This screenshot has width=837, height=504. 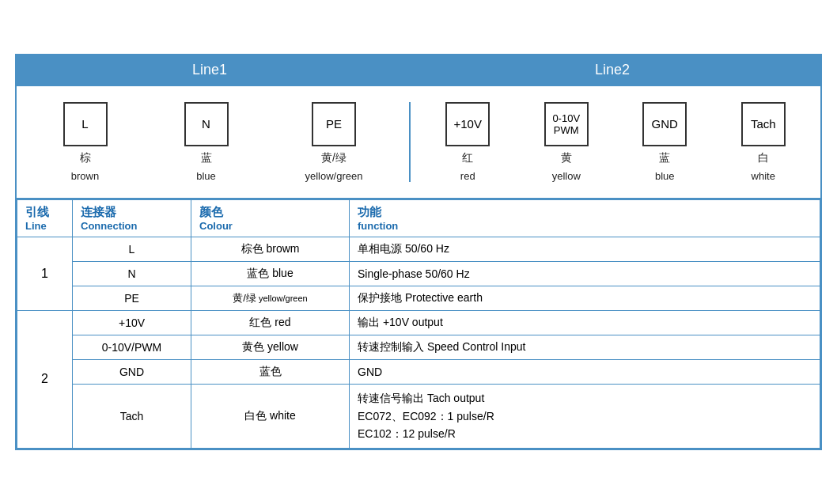 What do you see at coordinates (334, 142) in the screenshot?
I see `connector-item-PE: PE 黄/绿 yellow/green` at bounding box center [334, 142].